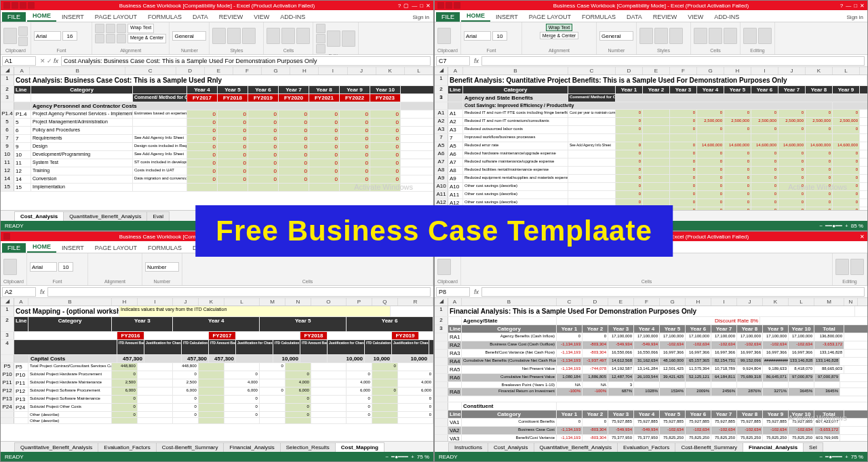 This screenshot has width=868, height=462. Describe the element at coordinates (39, 216) in the screenshot. I see `sheet-tab: Cost_Analysis` at that location.